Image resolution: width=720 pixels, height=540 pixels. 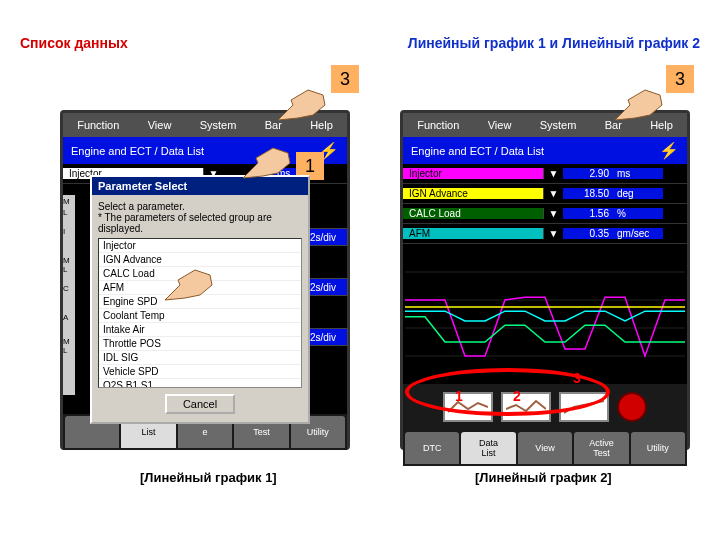 I want to click on bottom-tabs: DTC Data List View Active Test Utility, so click(x=545, y=448).